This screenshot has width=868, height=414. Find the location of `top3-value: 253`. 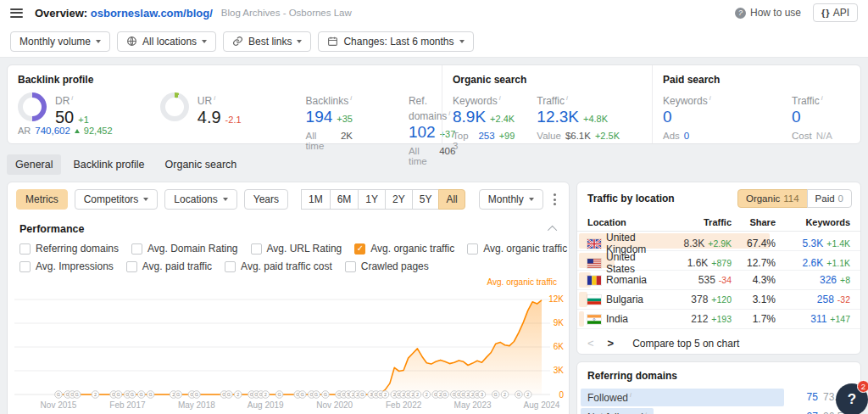

top3-value: 253 is located at coordinates (487, 136).